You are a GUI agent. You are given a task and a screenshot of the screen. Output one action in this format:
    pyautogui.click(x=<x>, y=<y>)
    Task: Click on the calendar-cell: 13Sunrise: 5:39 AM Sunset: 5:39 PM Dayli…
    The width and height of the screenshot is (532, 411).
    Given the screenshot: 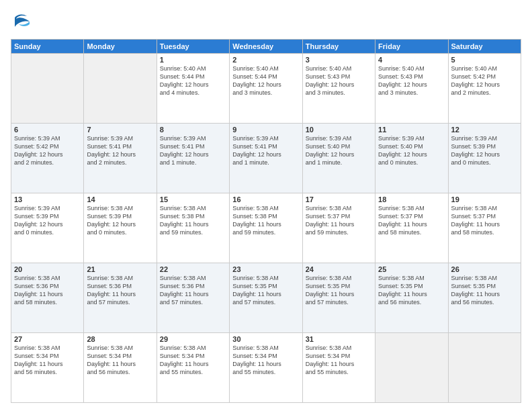 What is the action you would take?
    pyautogui.click(x=48, y=228)
    